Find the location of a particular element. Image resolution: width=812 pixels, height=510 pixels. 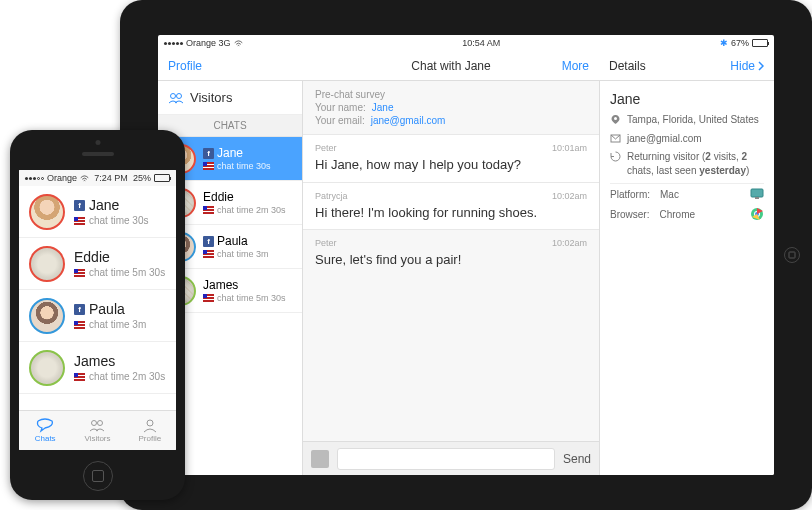

attachment-icon is located at coordinates (320, 459).